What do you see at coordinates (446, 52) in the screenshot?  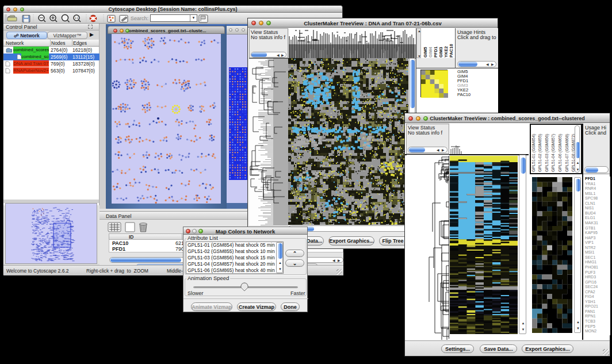 I see `svg-text: YKE2` at bounding box center [446, 52].